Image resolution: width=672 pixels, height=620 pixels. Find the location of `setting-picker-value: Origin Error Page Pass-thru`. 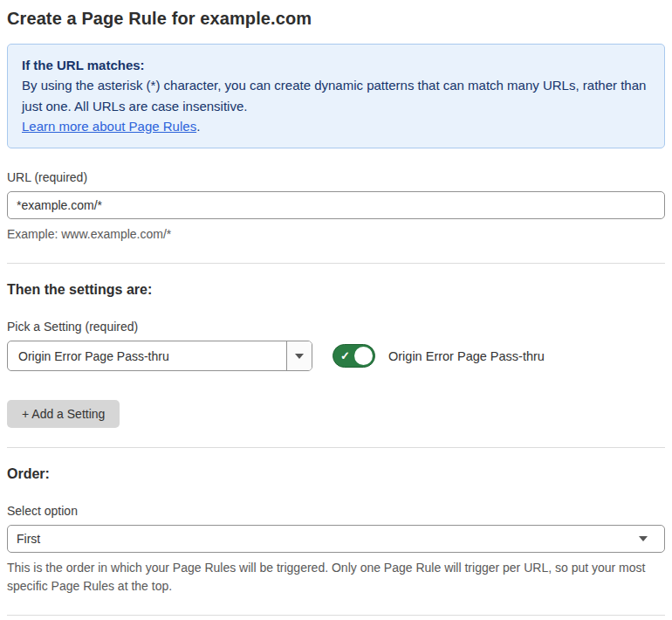

setting-picker-value: Origin Error Page Pass-thru is located at coordinates (147, 356).